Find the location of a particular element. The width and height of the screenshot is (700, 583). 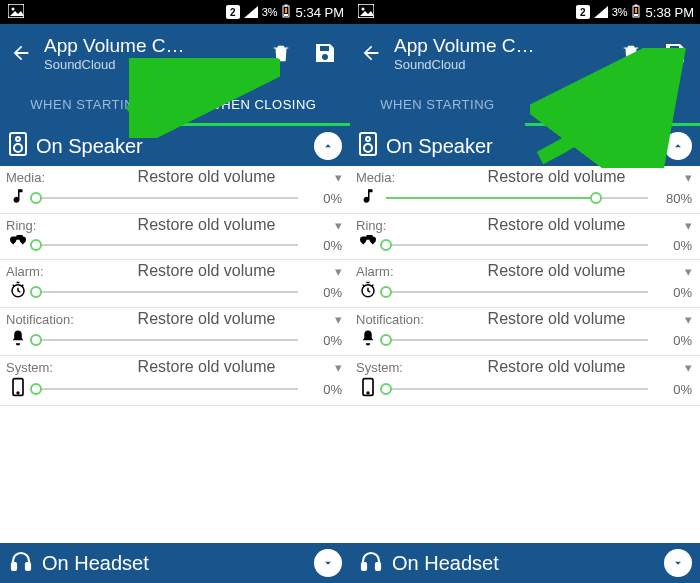

battery-icon is located at coordinates (636, 12).